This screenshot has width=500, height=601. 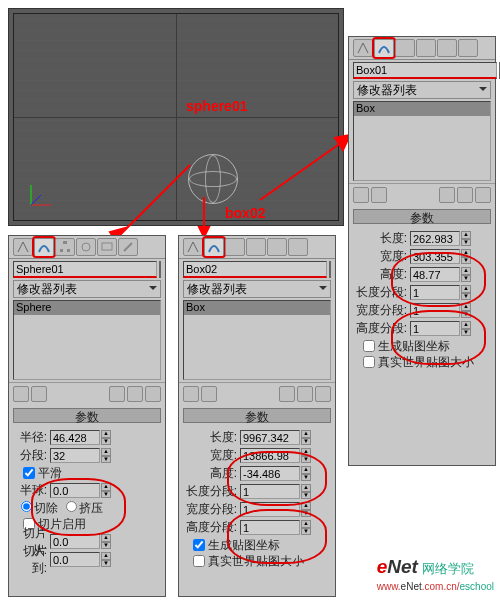 What do you see at coordinates (75, 542) in the screenshot?
I see `slice-from-input` at bounding box center [75, 542].